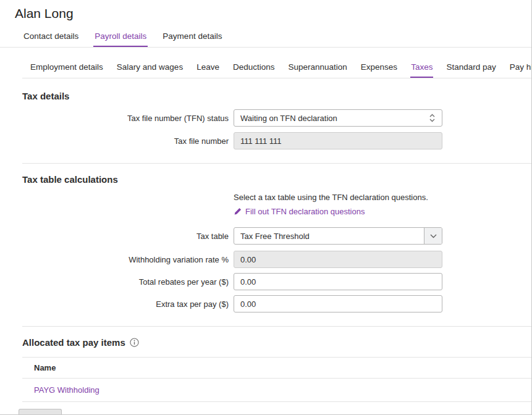 The width and height of the screenshot is (532, 415). What do you see at coordinates (520, 67) in the screenshot?
I see `tab-pay-history: Pay history` at bounding box center [520, 67].